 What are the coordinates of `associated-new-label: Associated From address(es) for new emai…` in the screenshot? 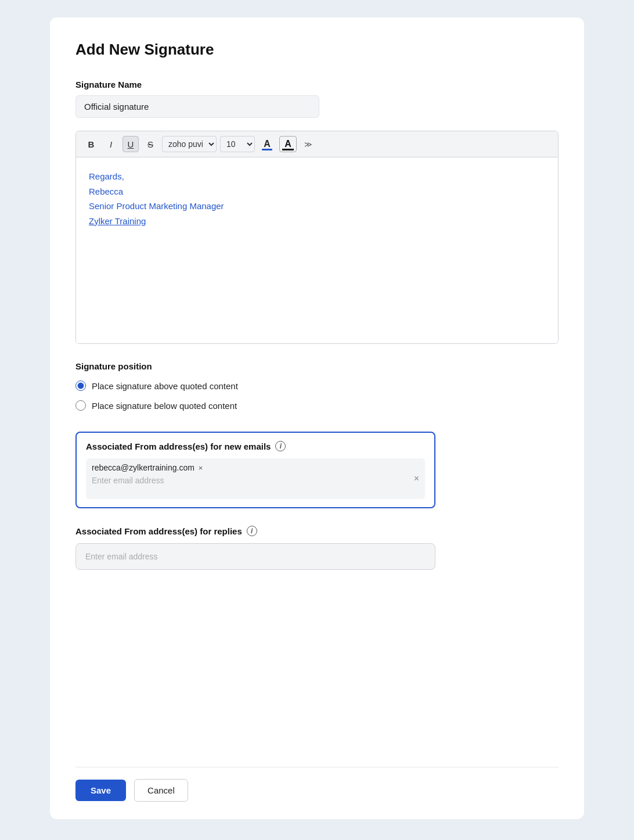 It's located at (178, 446).